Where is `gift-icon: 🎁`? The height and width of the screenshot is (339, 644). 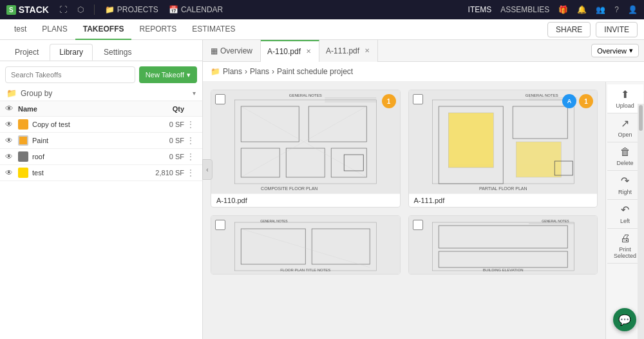
gift-icon: 🎁 is located at coordinates (563, 10).